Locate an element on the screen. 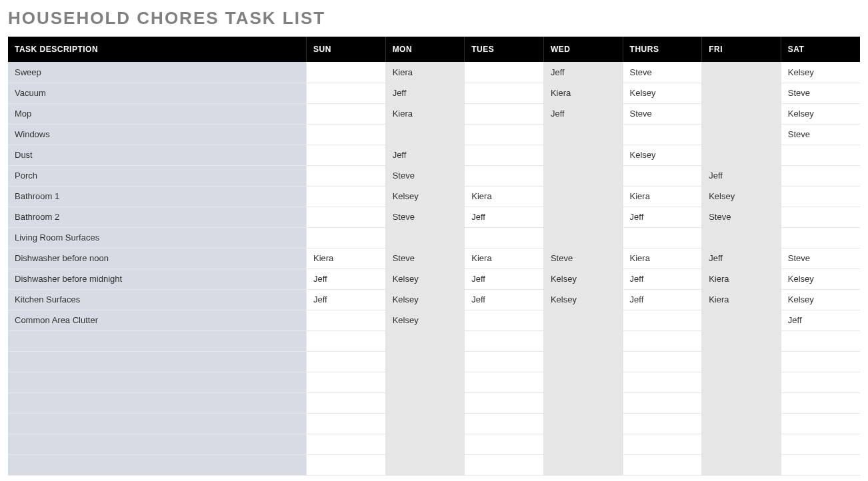 The width and height of the screenshot is (868, 481). col-task-description: TASK DESCRIPTION is located at coordinates (157, 49).